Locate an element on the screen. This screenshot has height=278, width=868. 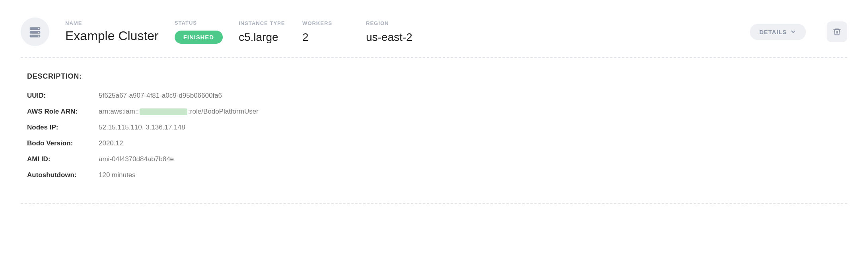
arn-prefix: arn:aws:iam:: is located at coordinates (119, 111).